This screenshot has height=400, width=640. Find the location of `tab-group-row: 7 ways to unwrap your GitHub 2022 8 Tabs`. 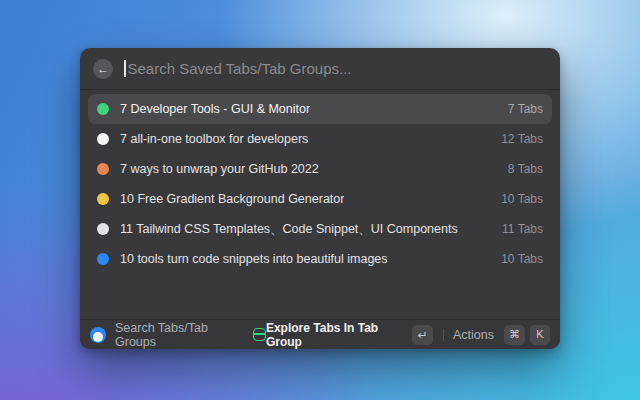

tab-group-row: 7 ways to unwrap your GitHub 2022 8 Tabs is located at coordinates (320, 169).